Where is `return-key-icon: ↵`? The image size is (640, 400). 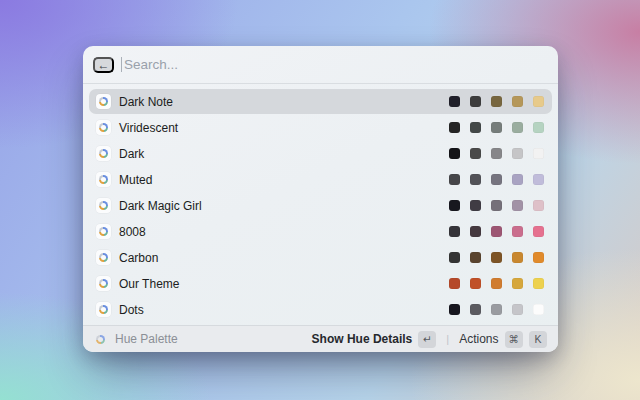
return-key-icon: ↵ is located at coordinates (427, 340).